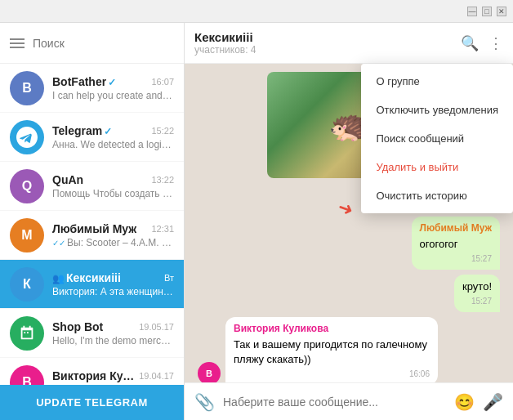  Describe the element at coordinates (487, 11) in the screenshot. I see `maximize-button: □` at that location.